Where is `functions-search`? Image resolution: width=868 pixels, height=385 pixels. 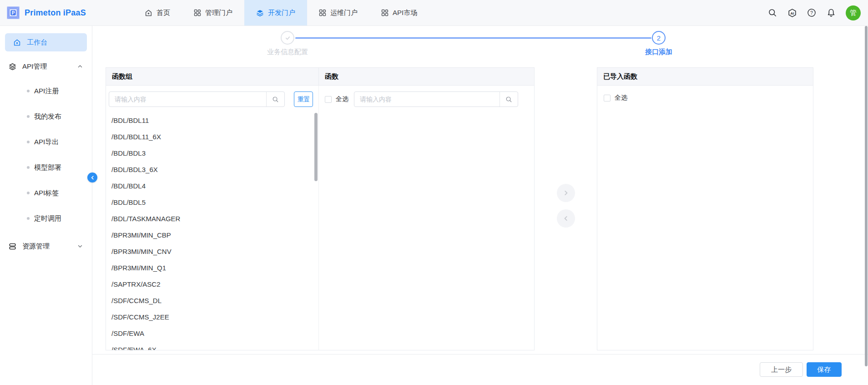
functions-search is located at coordinates (436, 99).